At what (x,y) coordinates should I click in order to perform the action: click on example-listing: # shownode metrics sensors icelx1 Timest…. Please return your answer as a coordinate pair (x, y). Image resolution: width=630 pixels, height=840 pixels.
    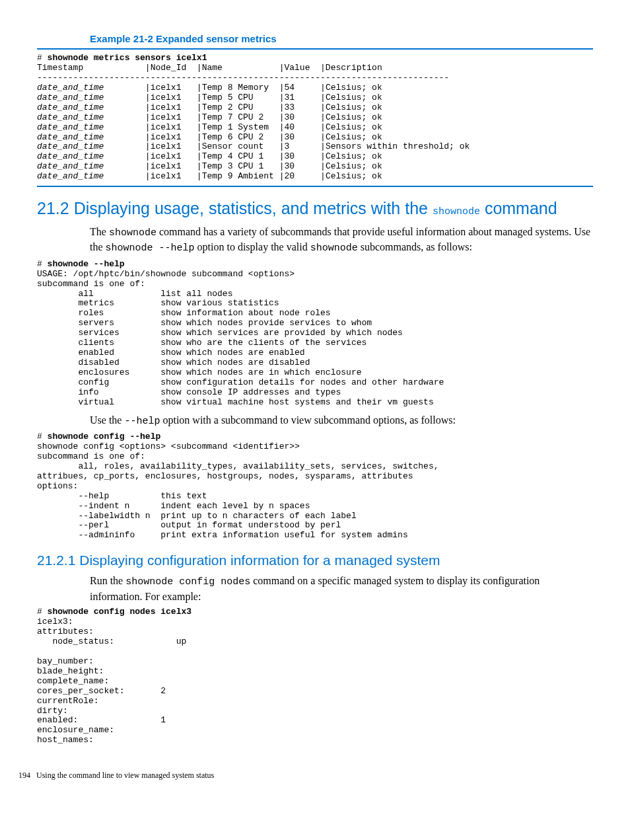
    Looking at the image, I should click on (315, 118).